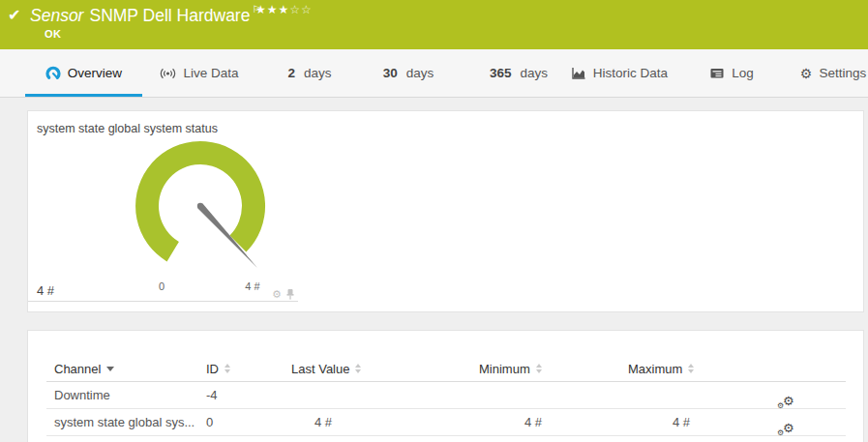 This screenshot has width=868, height=442. What do you see at coordinates (310, 74) in the screenshot?
I see `tab-2-days: 2 days` at bounding box center [310, 74].